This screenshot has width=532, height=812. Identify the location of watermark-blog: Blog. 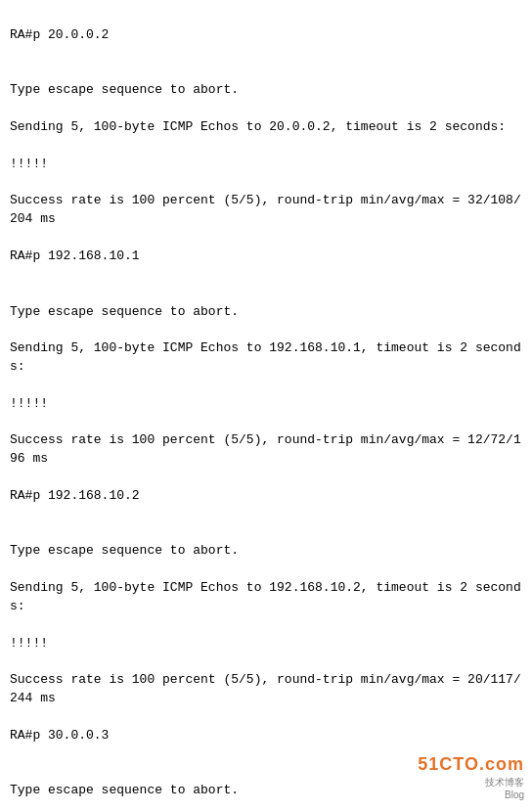
(514, 794).